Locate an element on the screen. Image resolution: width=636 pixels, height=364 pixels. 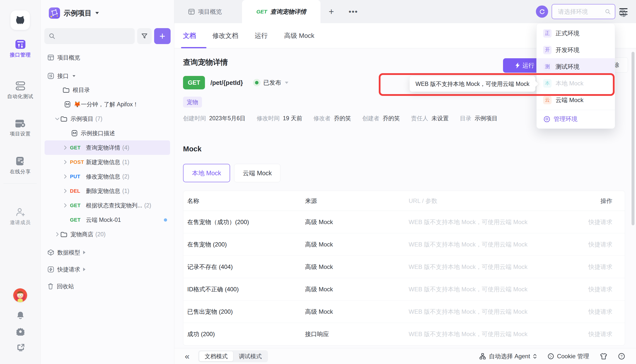
notifications-bell-icon is located at coordinates (20, 316).